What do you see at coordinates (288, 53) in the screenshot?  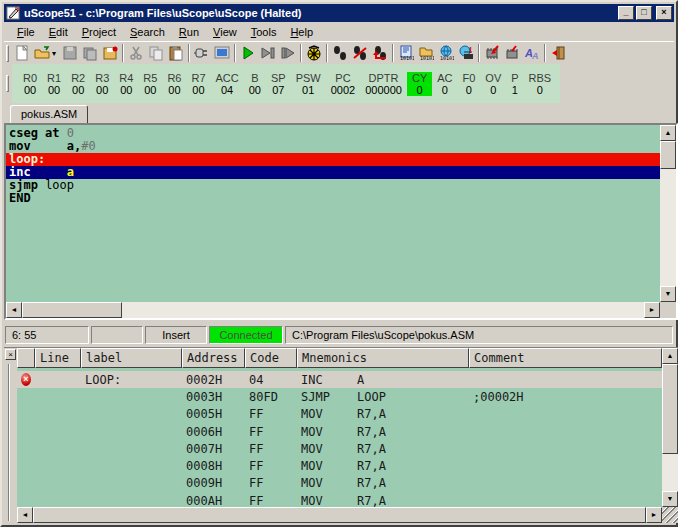 I see `step-animate-icon` at bounding box center [288, 53].